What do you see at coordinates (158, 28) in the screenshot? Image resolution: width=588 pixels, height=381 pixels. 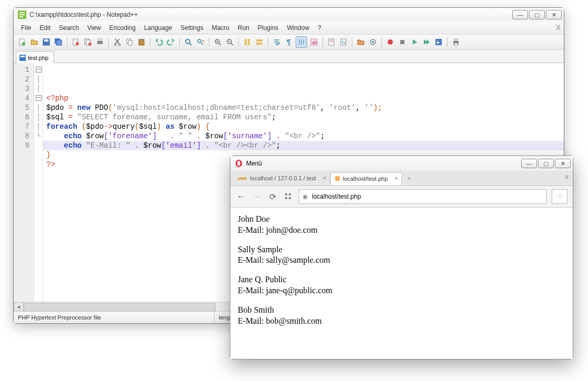 I see `menu-language: Language` at bounding box center [158, 28].